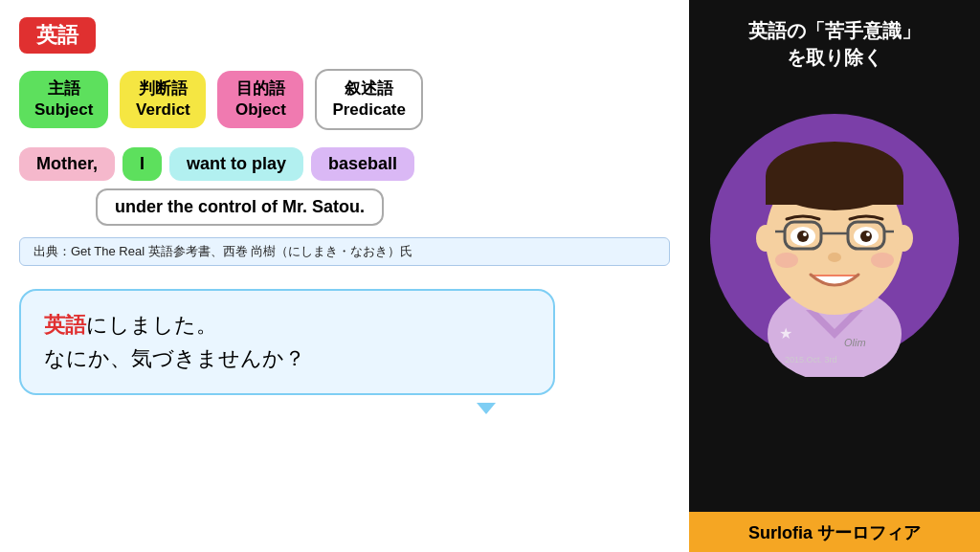 Image resolution: width=980 pixels, height=552 pixels. I want to click on sentence-row-1: Mother, I want to play baseball, so click(345, 165).